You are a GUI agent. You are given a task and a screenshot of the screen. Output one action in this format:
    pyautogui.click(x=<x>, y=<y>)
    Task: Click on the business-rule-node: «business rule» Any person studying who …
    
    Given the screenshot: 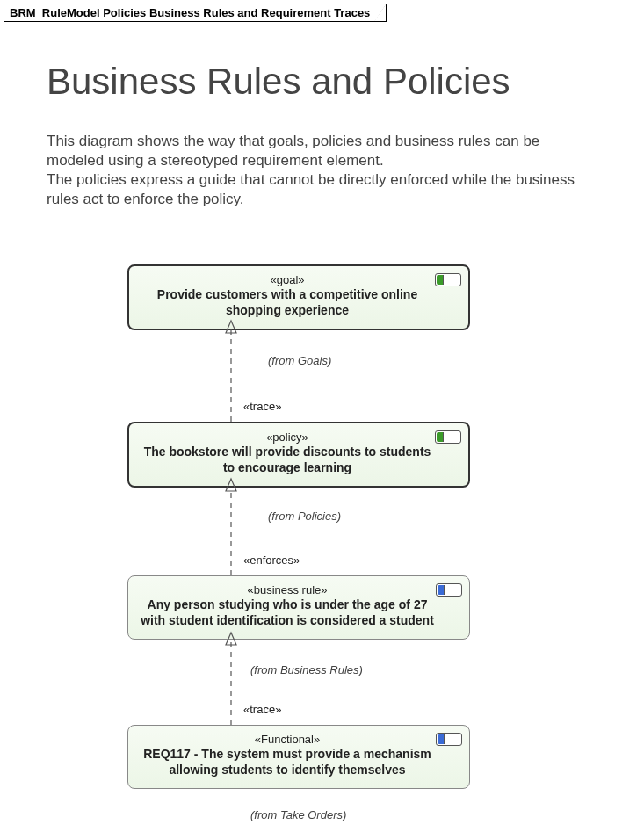 What is the action you would take?
    pyautogui.click(x=299, y=608)
    